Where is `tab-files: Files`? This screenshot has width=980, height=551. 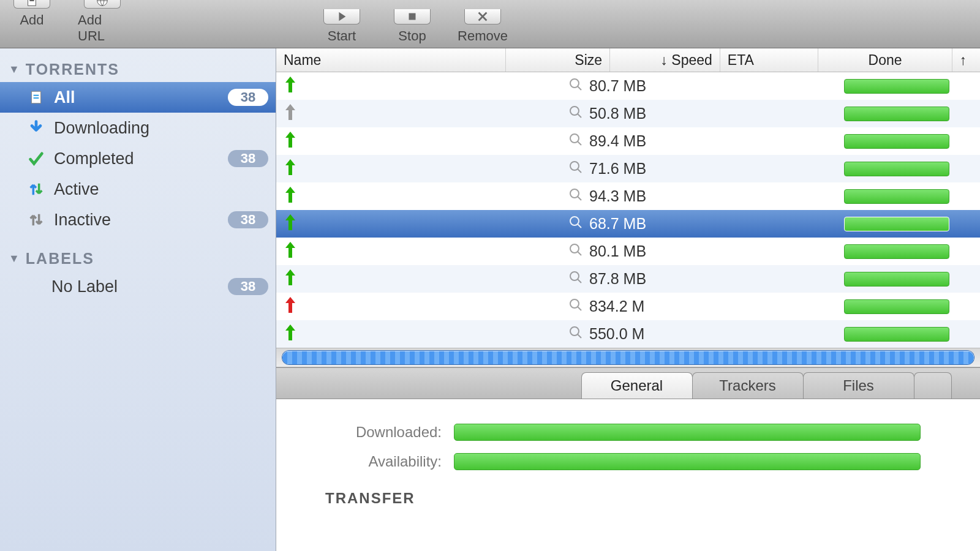 tab-files: Files is located at coordinates (859, 386).